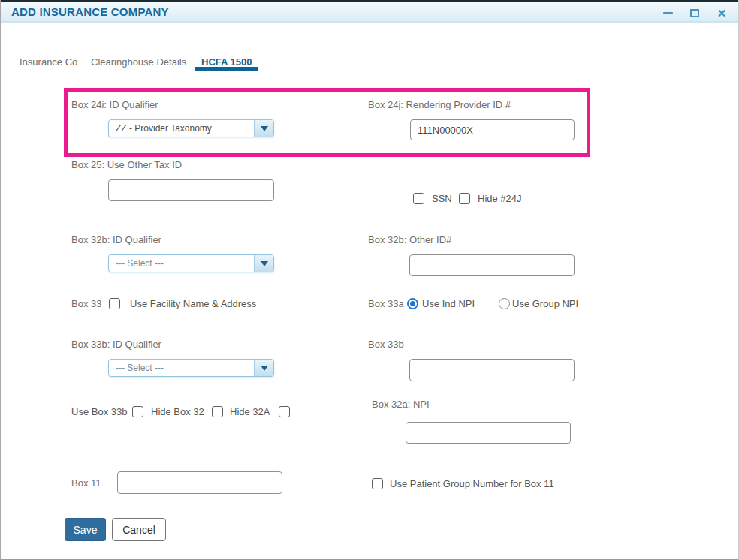 This screenshot has height=560, width=739. What do you see at coordinates (545, 303) in the screenshot?
I see `use-group-npi-label: Use Group NPI` at bounding box center [545, 303].